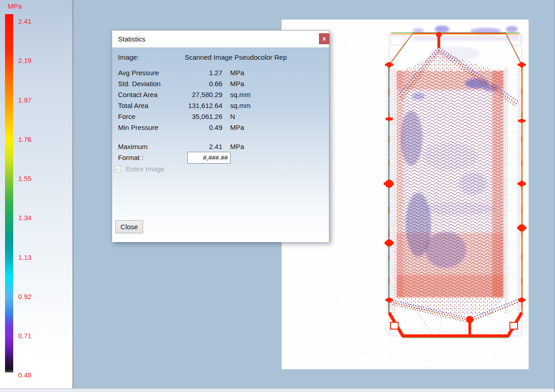  What do you see at coordinates (150, 147) in the screenshot?
I see `stat-label: Maximum` at bounding box center [150, 147].